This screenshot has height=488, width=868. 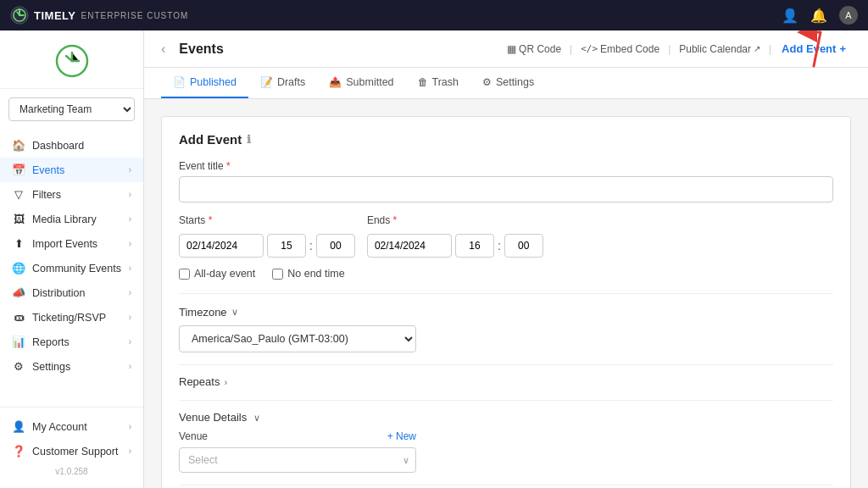 What do you see at coordinates (439, 83) in the screenshot?
I see `tab-trash: 🗑 Trash` at bounding box center [439, 83].